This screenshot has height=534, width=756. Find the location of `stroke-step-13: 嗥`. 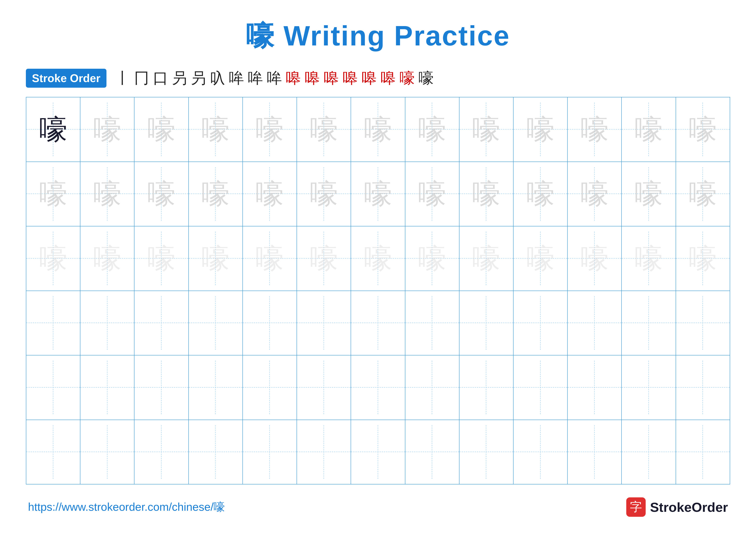

stroke-step-13: 嗥 is located at coordinates (369, 78).